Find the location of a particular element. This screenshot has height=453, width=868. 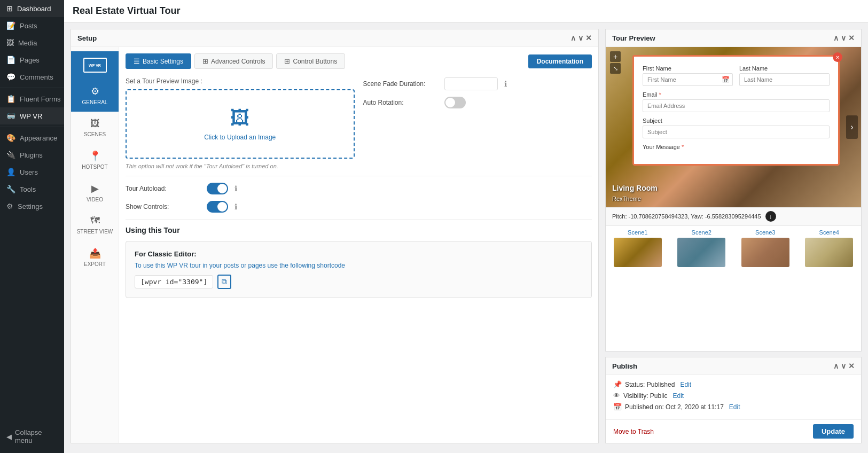

calendar-pub-icon: 📅 is located at coordinates (617, 407).